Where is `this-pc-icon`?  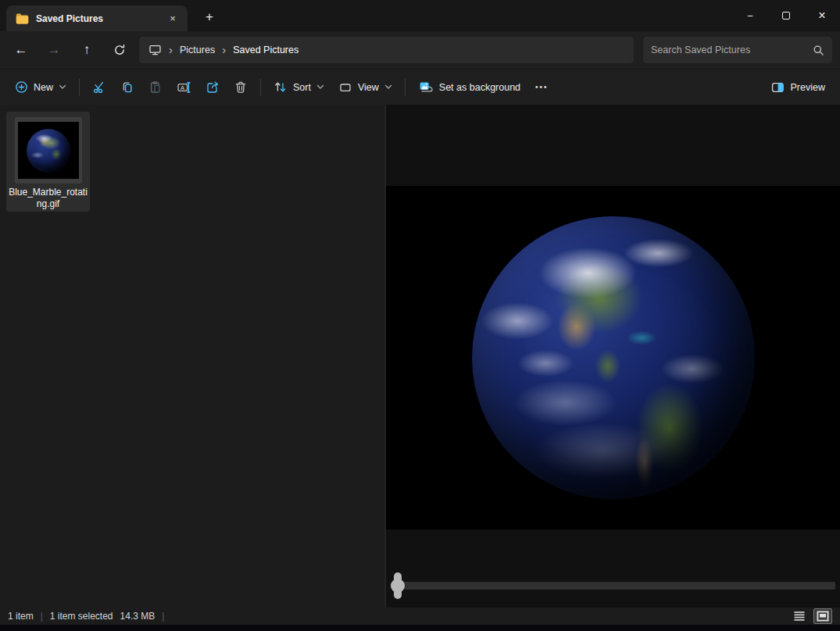
this-pc-icon is located at coordinates (155, 50).